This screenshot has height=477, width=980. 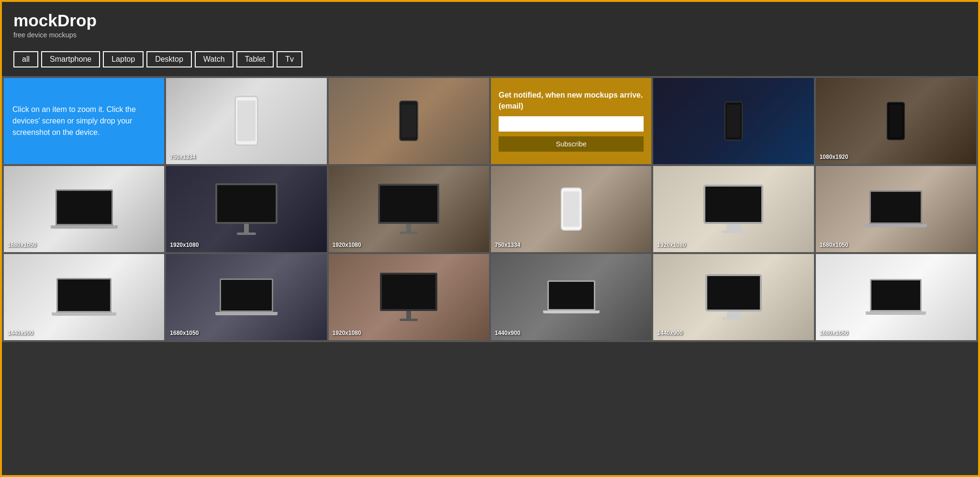 What do you see at coordinates (834, 157) in the screenshot?
I see `size-label-2: 1080x1920` at bounding box center [834, 157].